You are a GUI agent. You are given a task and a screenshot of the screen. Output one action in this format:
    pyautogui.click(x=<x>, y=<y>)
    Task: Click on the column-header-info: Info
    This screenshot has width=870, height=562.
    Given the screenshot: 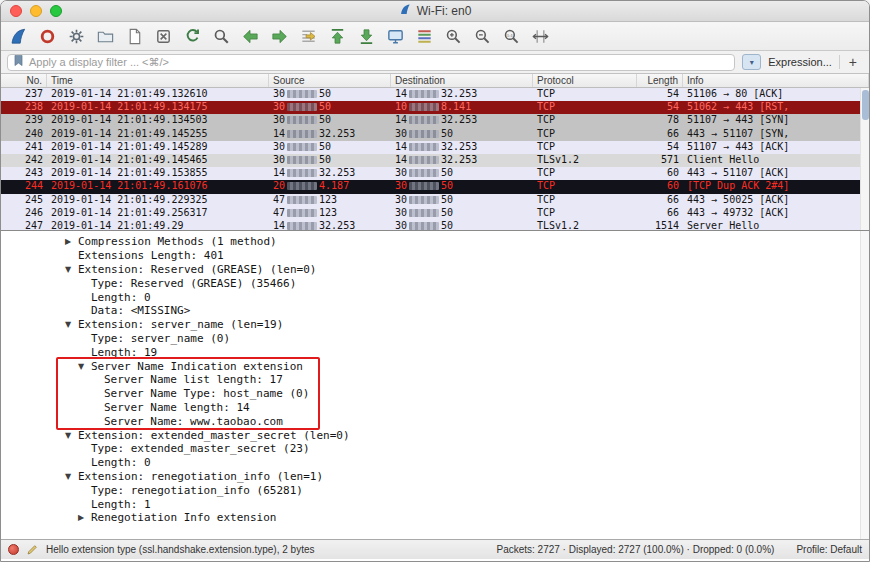 What is the action you would take?
    pyautogui.click(x=776, y=80)
    